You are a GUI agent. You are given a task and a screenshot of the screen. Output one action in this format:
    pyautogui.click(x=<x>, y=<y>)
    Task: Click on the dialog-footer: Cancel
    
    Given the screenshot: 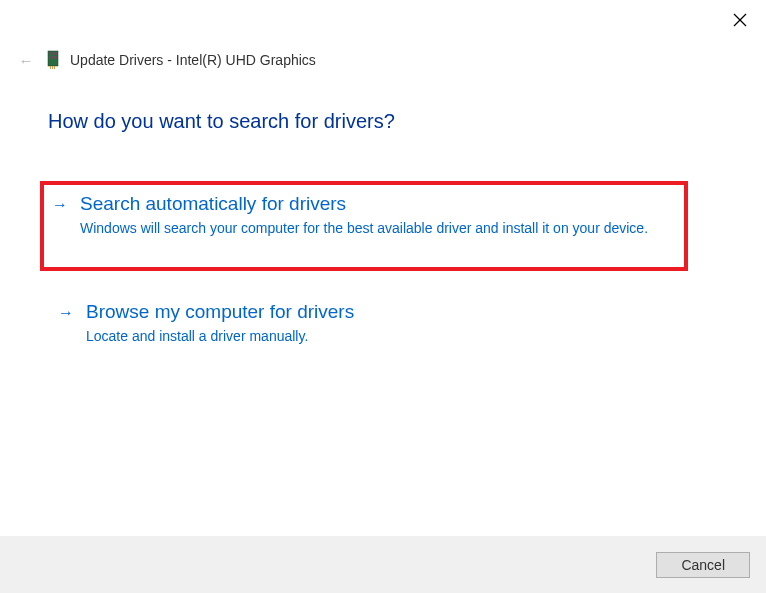 What is the action you would take?
    pyautogui.click(x=383, y=564)
    